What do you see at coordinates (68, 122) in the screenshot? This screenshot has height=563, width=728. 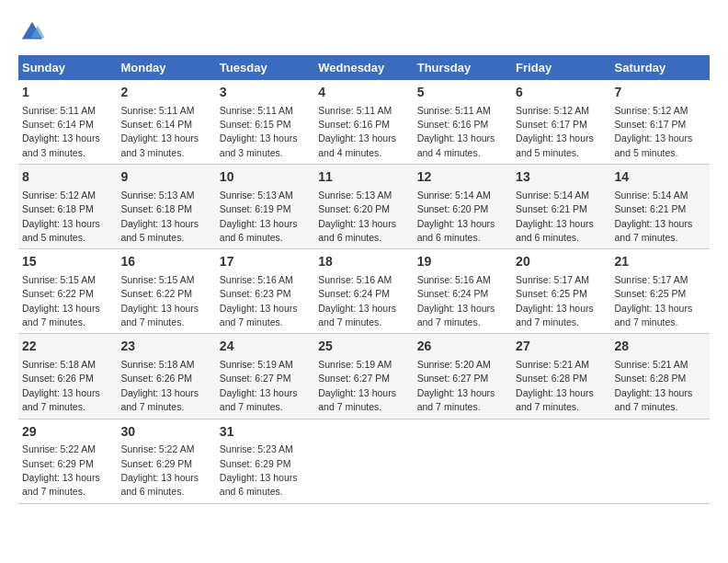 I see `calendar-cell: 1 Sunrise: 5:11 AMSunset: 6:14 PMDayligh…` at bounding box center [68, 122].